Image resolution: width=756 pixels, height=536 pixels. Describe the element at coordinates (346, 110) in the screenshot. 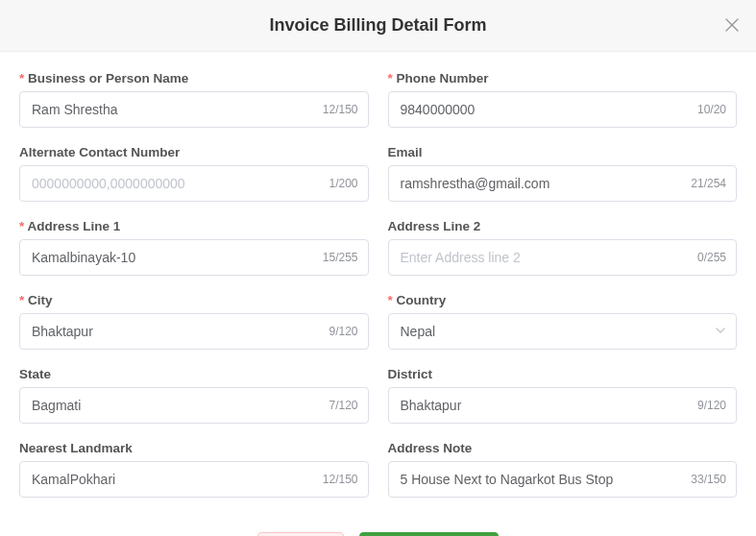

I see `business-name-count: 12/150` at that location.